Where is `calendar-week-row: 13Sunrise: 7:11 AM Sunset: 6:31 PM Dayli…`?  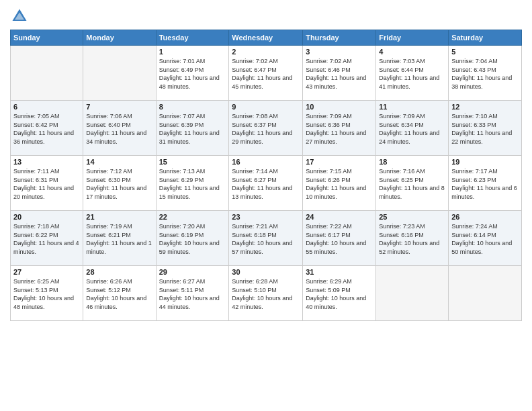
calendar-week-row: 13Sunrise: 7:11 AM Sunset: 6:31 PM Dayli… is located at coordinates (266, 183).